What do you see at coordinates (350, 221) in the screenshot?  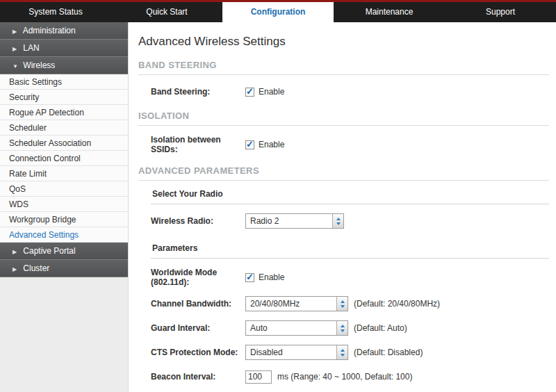 I see `wireless-radio-row: Wireless Radio: Radio 2` at bounding box center [350, 221].